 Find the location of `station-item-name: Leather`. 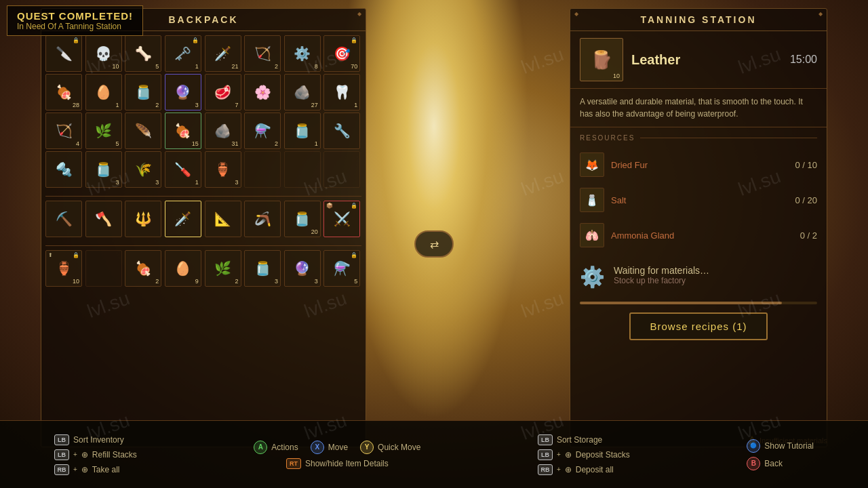

station-item-name: Leather is located at coordinates (707, 60).